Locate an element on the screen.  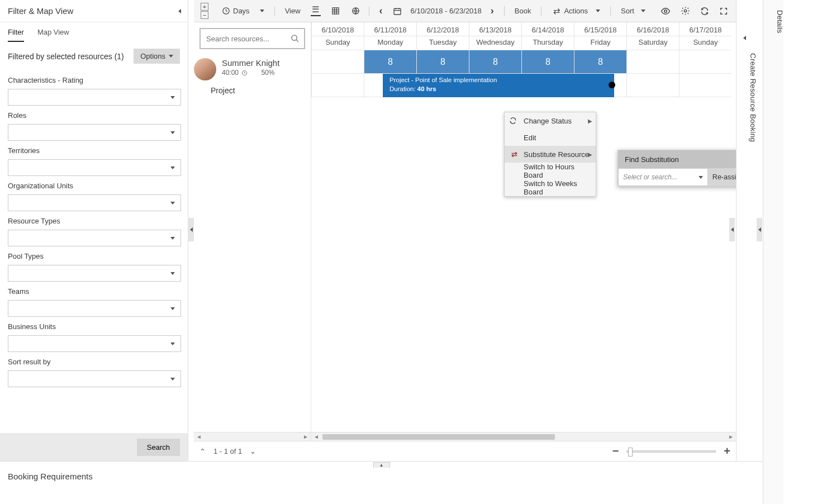
days-label: Days is located at coordinates (241, 11).